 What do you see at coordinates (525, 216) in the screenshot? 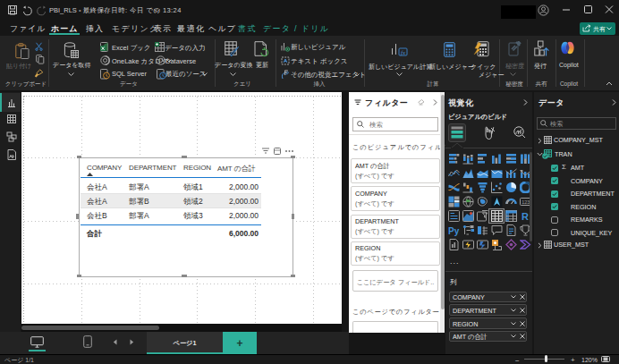
I see `svg-text: R` at bounding box center [525, 216].